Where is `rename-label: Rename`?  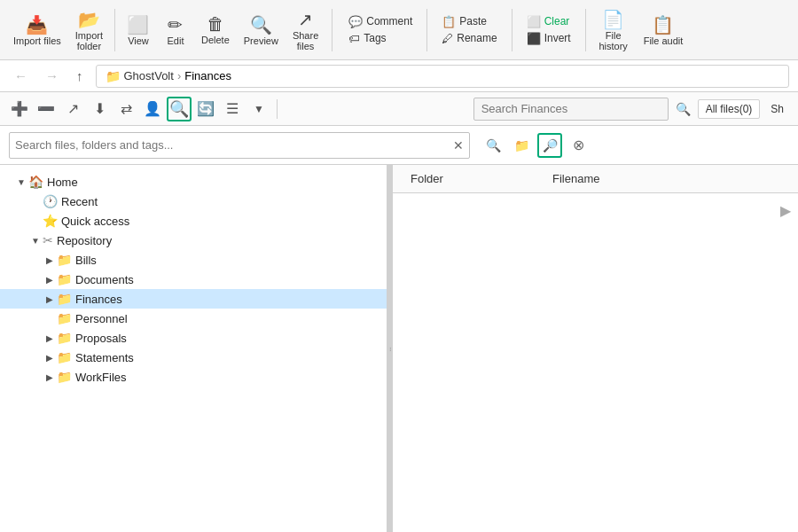
rename-label: Rename is located at coordinates (477, 38).